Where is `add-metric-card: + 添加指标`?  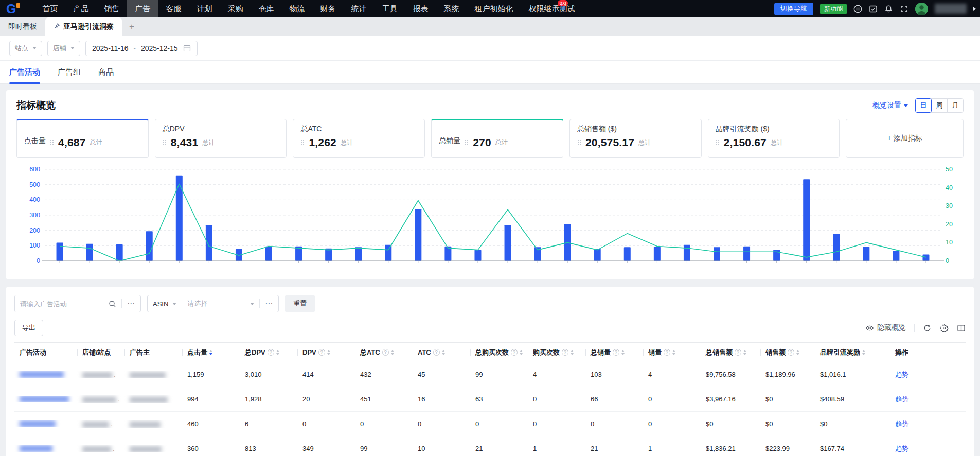
add-metric-card: + 添加指标 is located at coordinates (904, 138).